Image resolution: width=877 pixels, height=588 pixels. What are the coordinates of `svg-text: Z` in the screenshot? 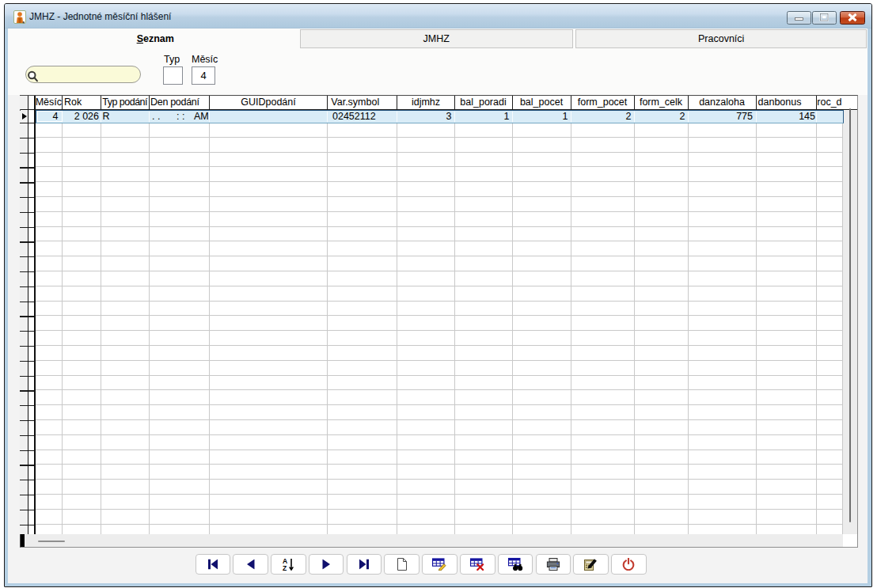 It's located at (285, 568).